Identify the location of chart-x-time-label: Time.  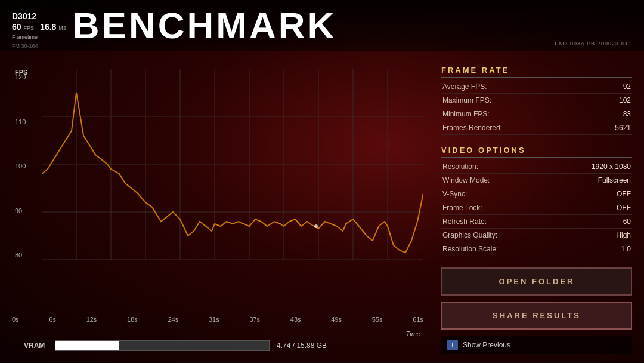
(413, 334).